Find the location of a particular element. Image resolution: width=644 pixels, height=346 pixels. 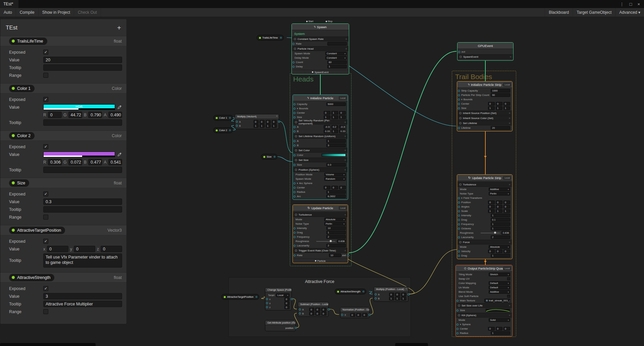

color-swatch: HDR is located at coordinates (79, 107).